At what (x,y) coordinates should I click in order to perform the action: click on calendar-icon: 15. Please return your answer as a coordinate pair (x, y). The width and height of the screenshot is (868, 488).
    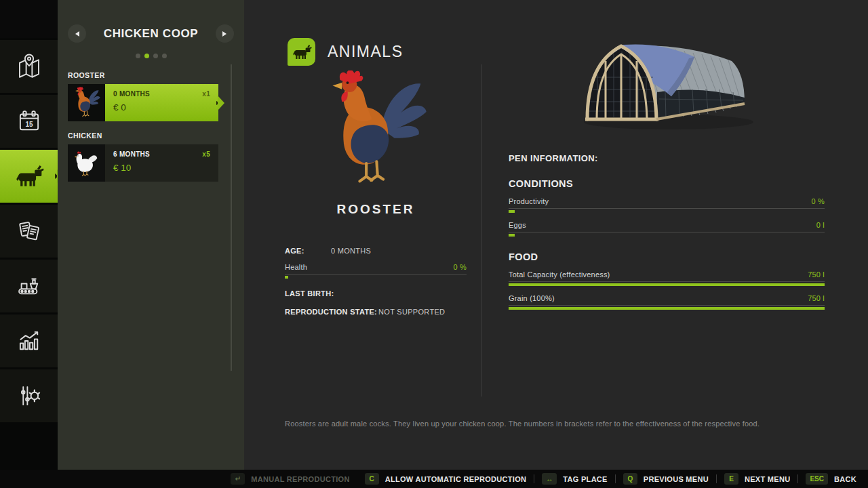
    Looking at the image, I should click on (29, 121).